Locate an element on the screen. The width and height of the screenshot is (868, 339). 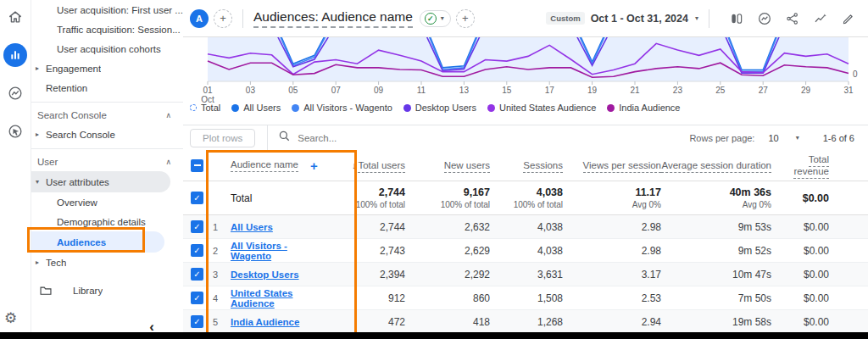
legend-item: All Users is located at coordinates (256, 108).